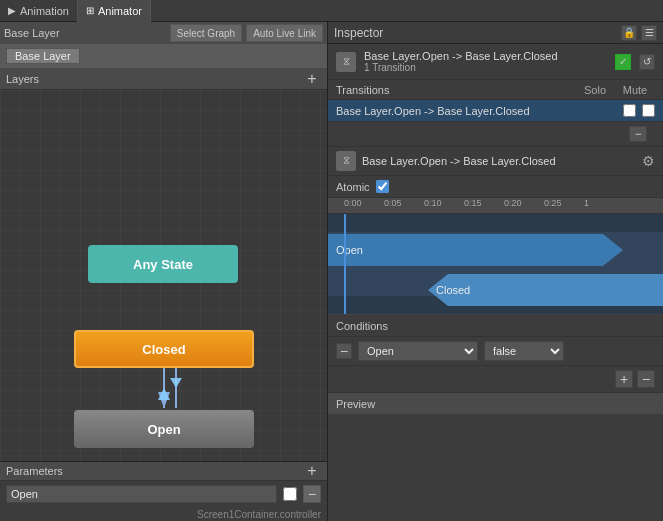 The image size is (663, 521). I want to click on add-condition-button: +, so click(624, 379).